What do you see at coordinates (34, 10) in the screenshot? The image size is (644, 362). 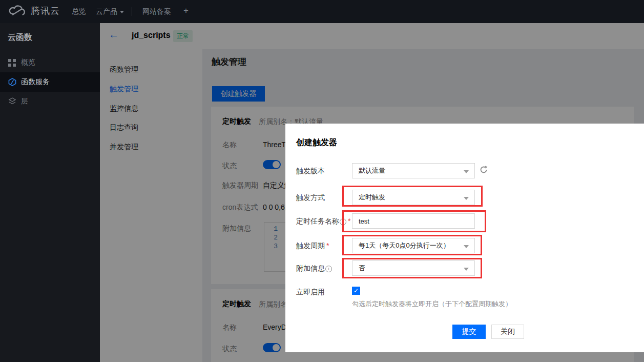 I see `tencent-cloud-logo: 腾讯云` at bounding box center [34, 10].